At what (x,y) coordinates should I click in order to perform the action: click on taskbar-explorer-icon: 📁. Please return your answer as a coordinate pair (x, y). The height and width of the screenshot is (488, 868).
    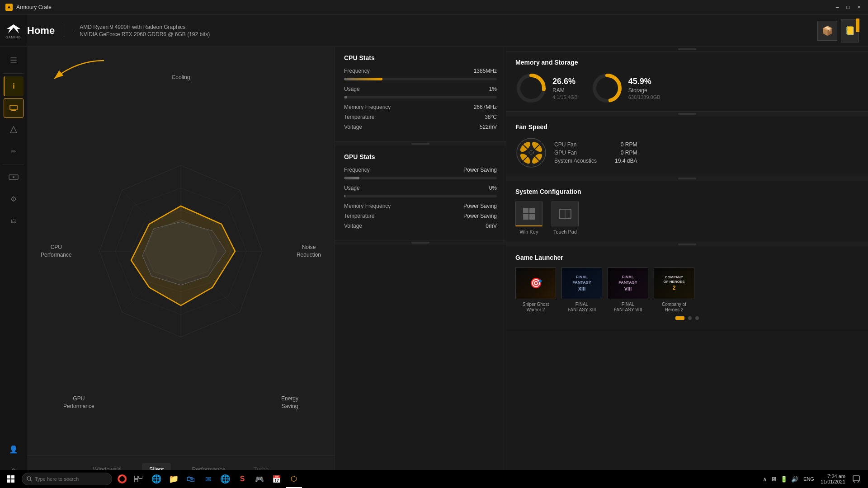
    Looking at the image, I should click on (174, 479).